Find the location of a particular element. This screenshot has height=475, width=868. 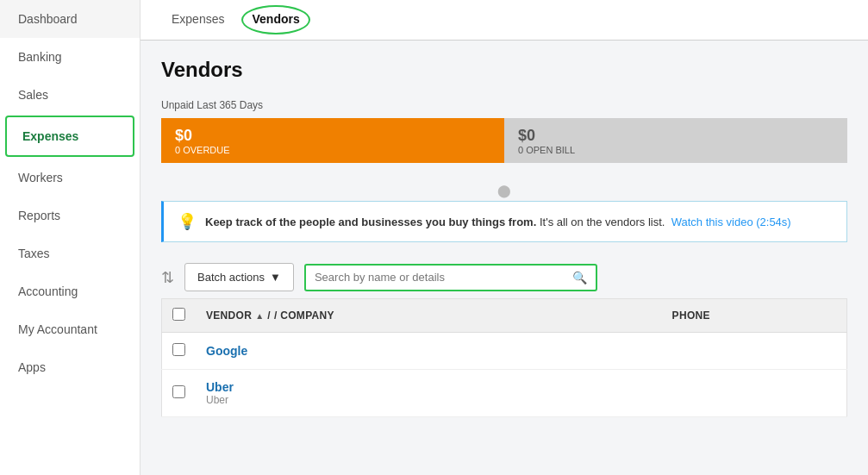

company-header-label: / COMPANY is located at coordinates (304, 316).